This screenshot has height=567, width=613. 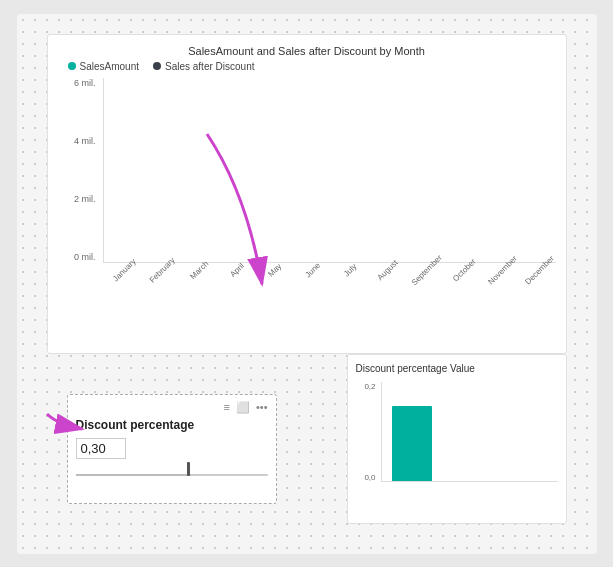 I want to click on mini-chart-title: Discount percentage Value, so click(x=457, y=368).